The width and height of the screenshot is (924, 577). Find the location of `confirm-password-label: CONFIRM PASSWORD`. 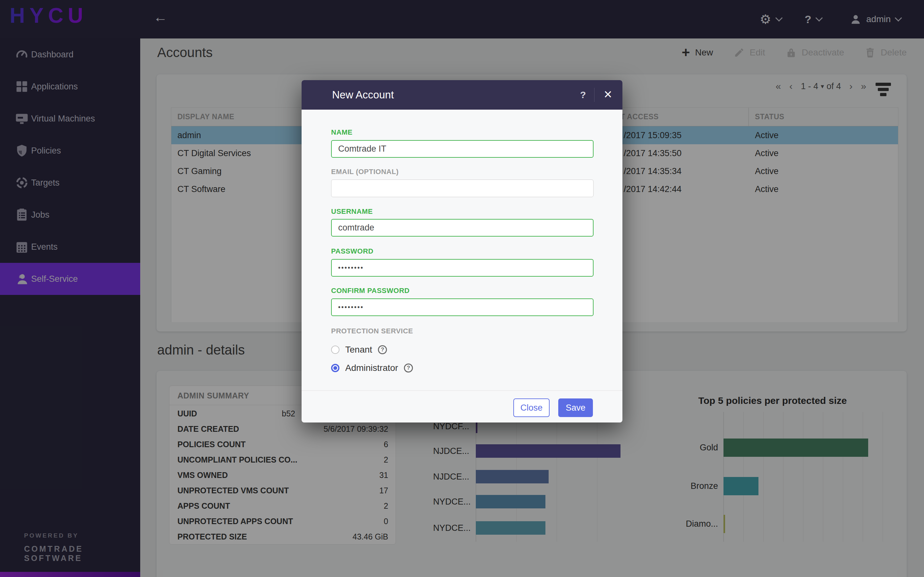

confirm-password-label: CONFIRM PASSWORD is located at coordinates (370, 291).